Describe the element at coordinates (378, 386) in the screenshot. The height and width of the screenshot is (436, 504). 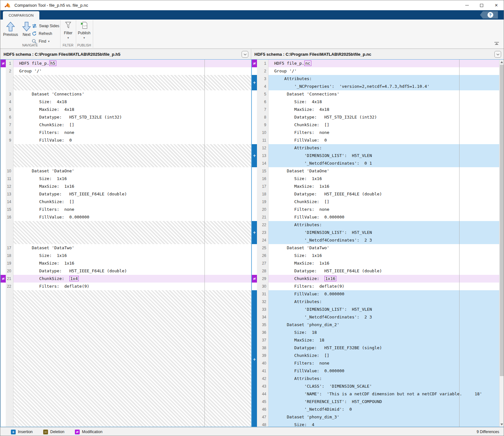
I see `code-line: 43 'CLASS': 'DIMENSION_SCALE'` at that location.